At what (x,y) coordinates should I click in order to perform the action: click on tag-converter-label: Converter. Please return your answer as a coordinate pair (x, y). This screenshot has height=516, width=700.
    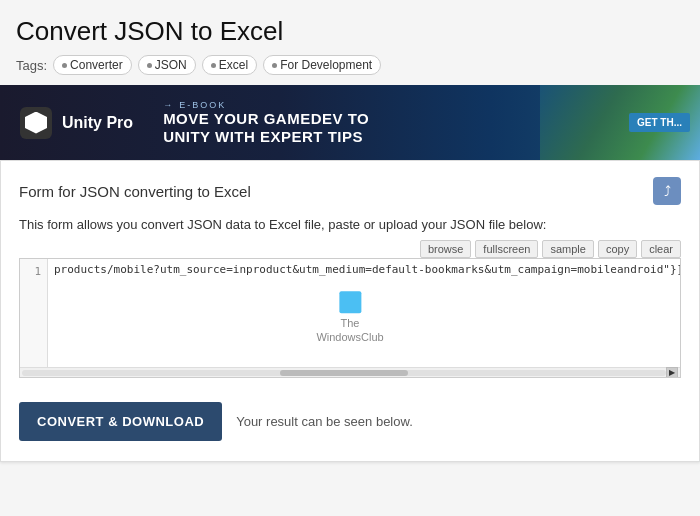
    Looking at the image, I should click on (96, 65).